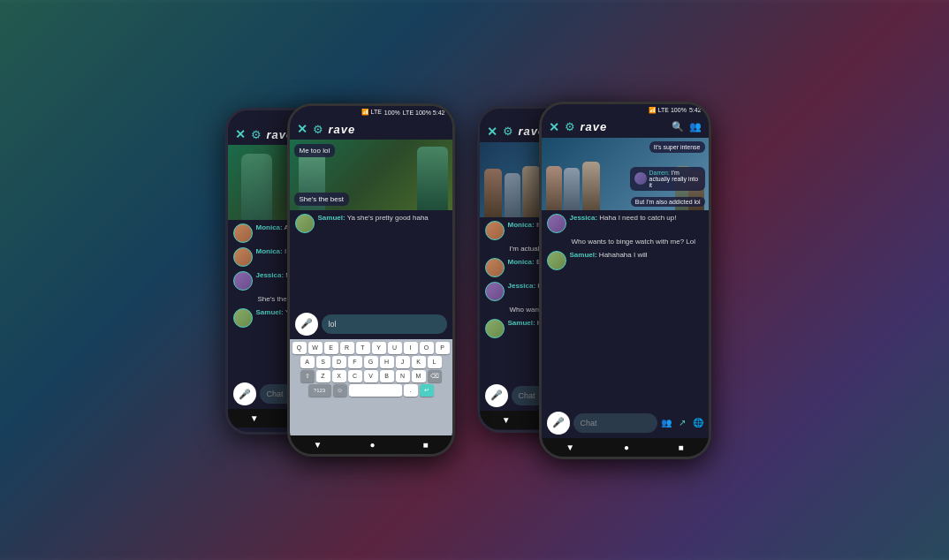 The width and height of the screenshot is (949, 560). What do you see at coordinates (411, 390) in the screenshot?
I see `key-period: .` at bounding box center [411, 390].